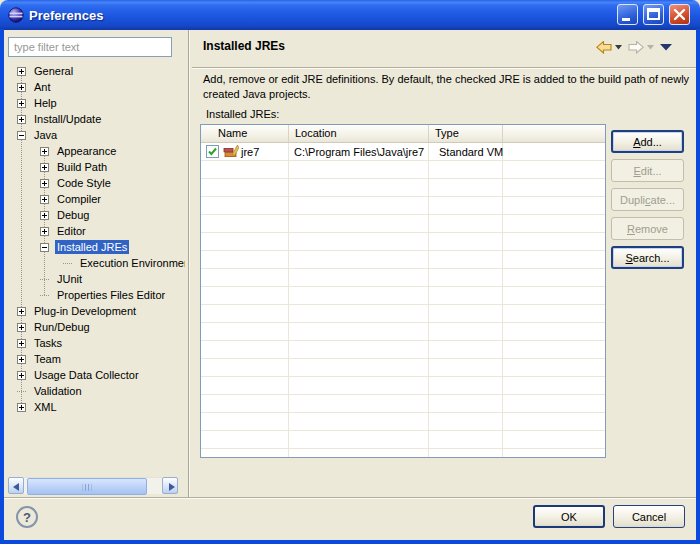 This screenshot has height=544, width=700. Describe the element at coordinates (250, 152) in the screenshot. I see `jre-name-cell: jre7` at that location.